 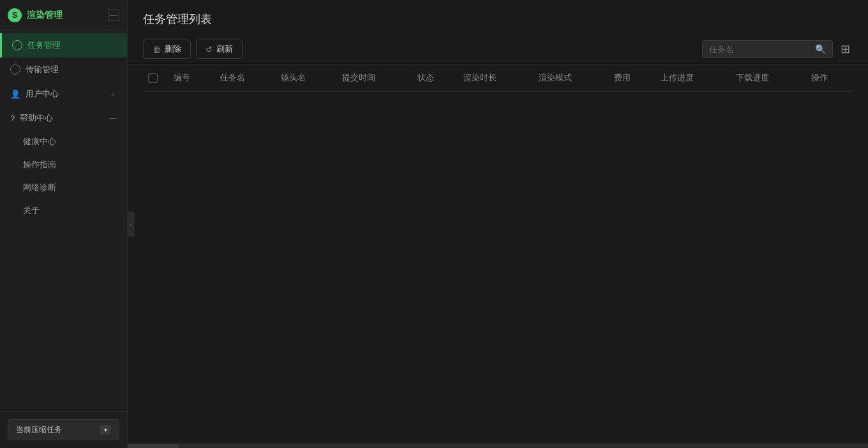 What do you see at coordinates (64, 94) in the screenshot?
I see `sidebar-section-user-center: 👤 用户中心 ＋` at bounding box center [64, 94].